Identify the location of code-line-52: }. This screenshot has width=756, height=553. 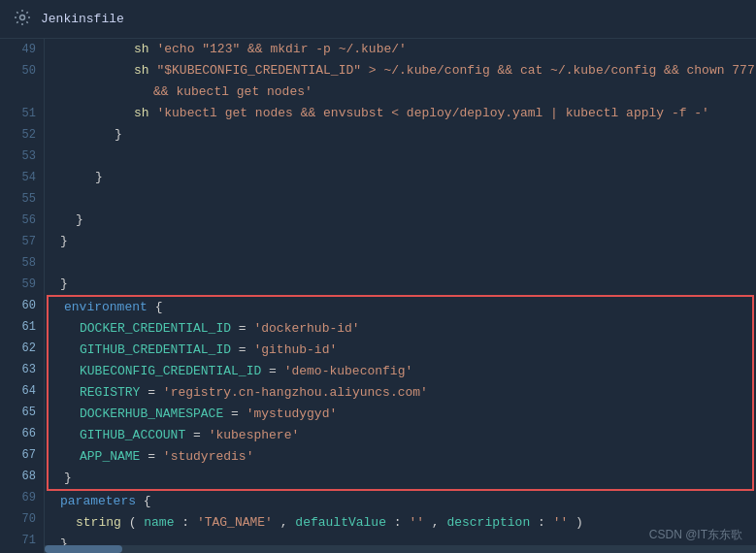
(400, 135).